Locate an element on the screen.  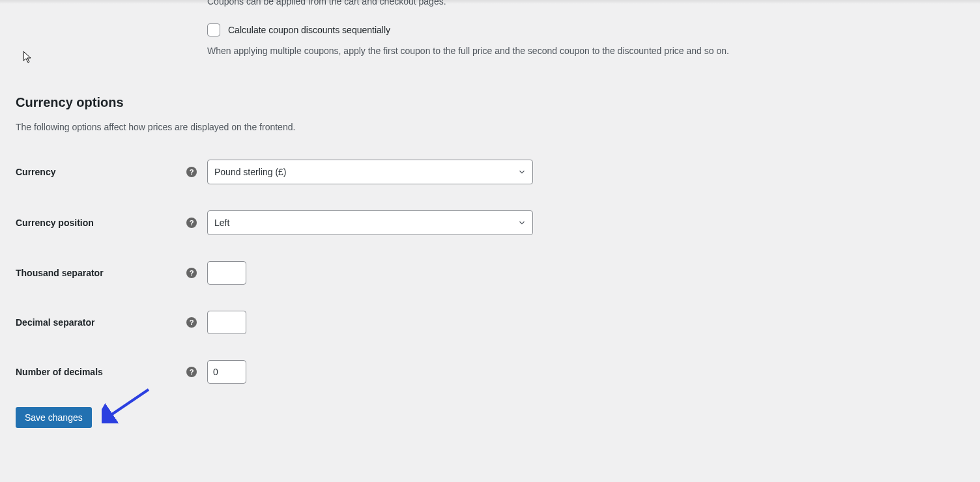
thousand-separator-input is located at coordinates (227, 273).